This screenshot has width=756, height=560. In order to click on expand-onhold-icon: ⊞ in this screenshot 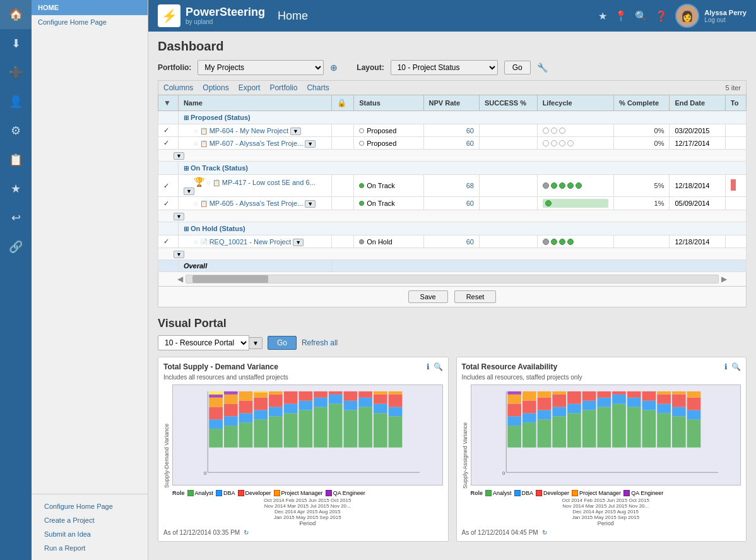, I will do `click(186, 229)`.